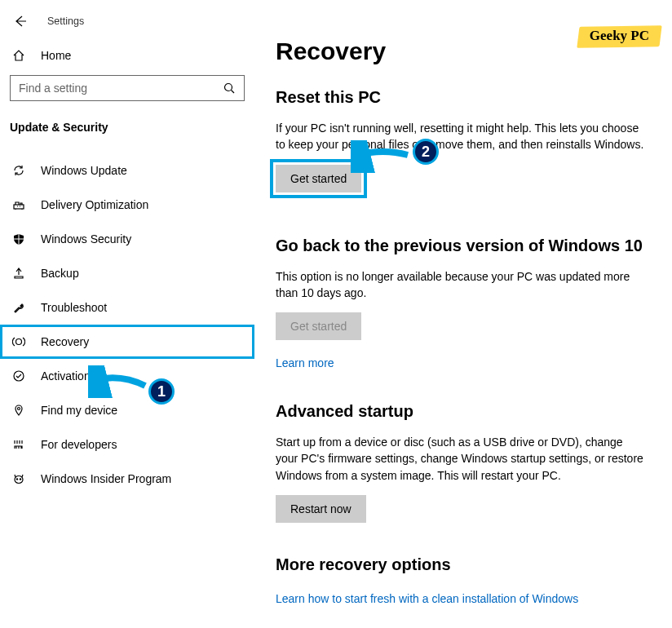  What do you see at coordinates (65, 21) in the screenshot?
I see `app-title: Settings` at bounding box center [65, 21].